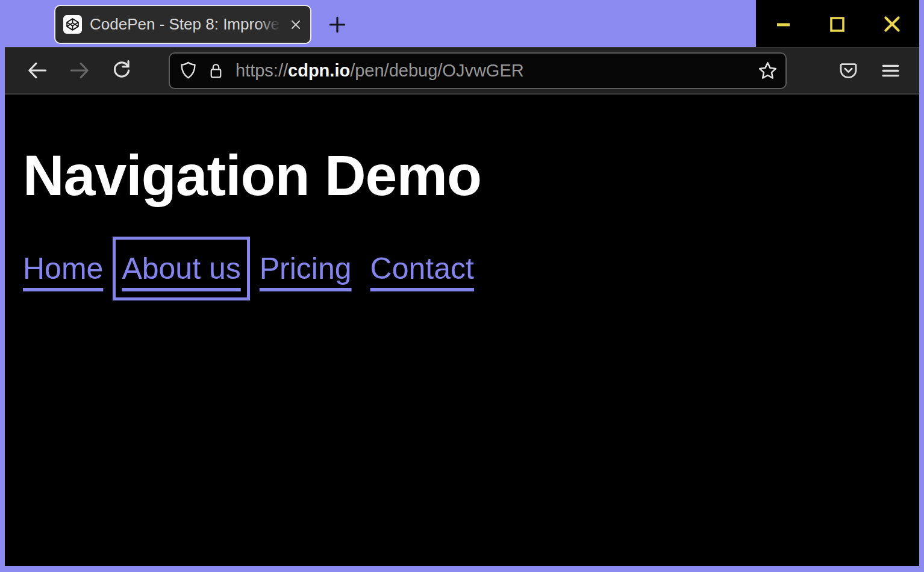 Image resolution: width=924 pixels, height=572 pixels. I want to click on new-tab-button, so click(337, 25).